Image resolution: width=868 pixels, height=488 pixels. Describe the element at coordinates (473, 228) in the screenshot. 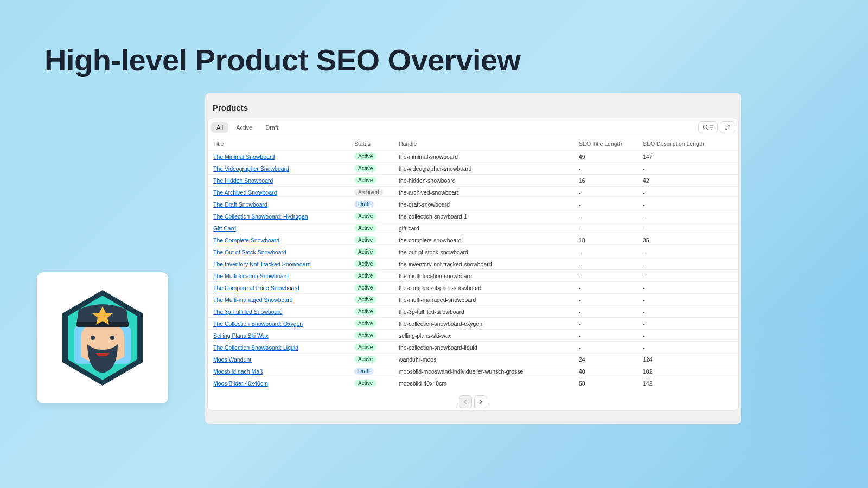

I see `table-row: Gift CardActivegift-card--` at that location.